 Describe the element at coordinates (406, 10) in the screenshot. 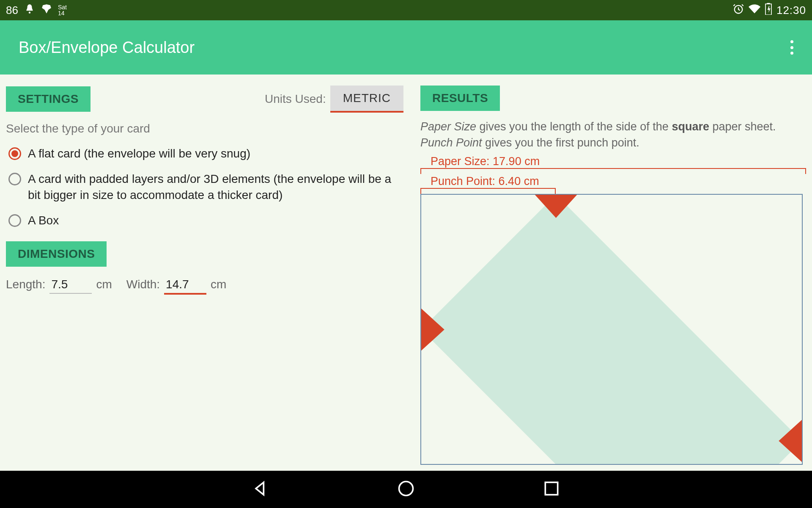

I see `android-status-bar: 86 Sat 14 12:30` at that location.